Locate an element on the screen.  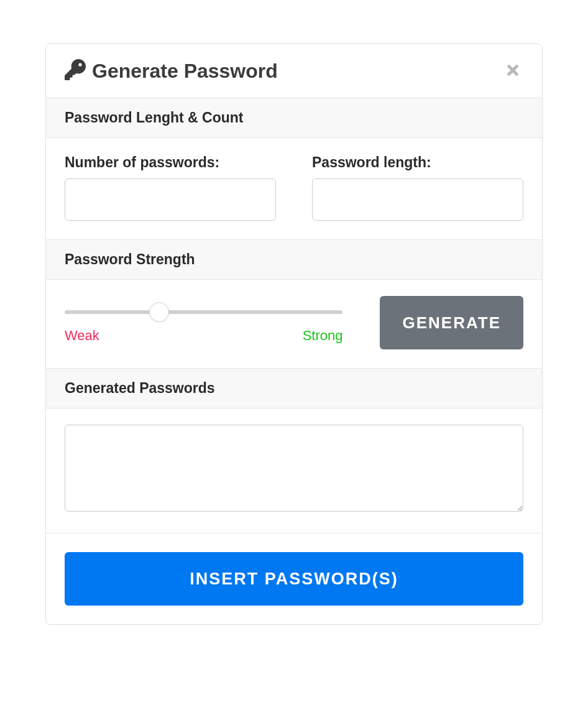
generated-passwords-output is located at coordinates (294, 468).